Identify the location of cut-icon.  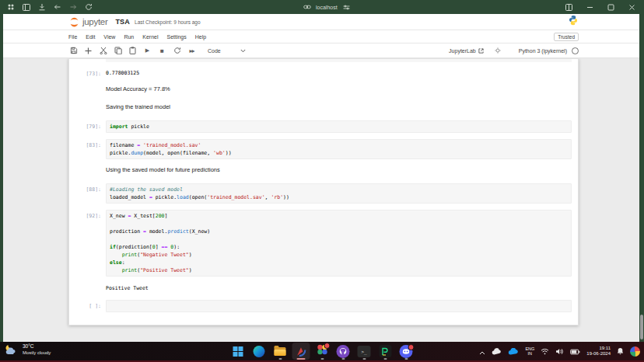
(103, 50).